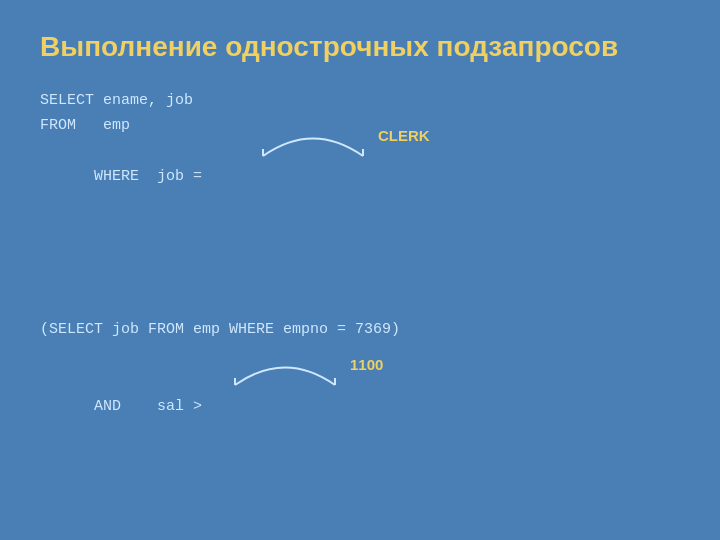  Describe the element at coordinates (360, 47) in the screenshot. I see `slide-title: Выполнение однострочных подзапросов` at that location.